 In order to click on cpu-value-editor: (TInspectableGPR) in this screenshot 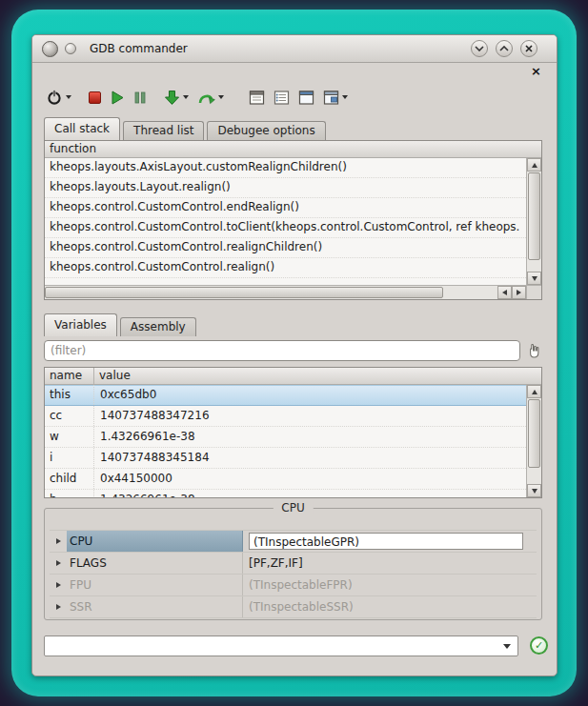, I will do `click(386, 541)`.